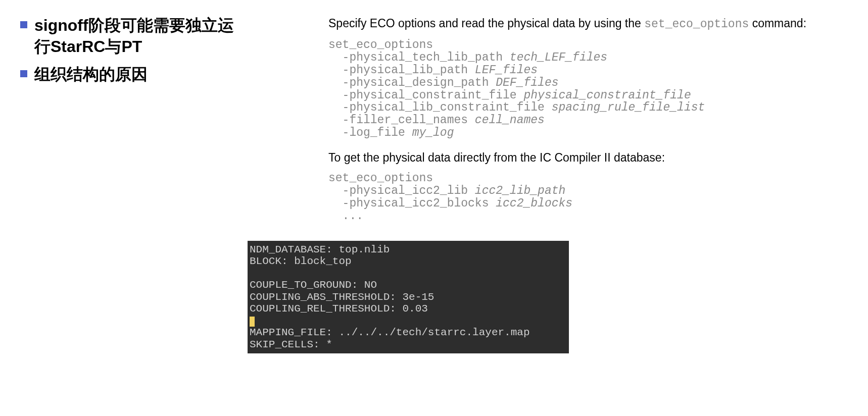  I want to click on code1-italic: physical_constraint_file, so click(607, 95).